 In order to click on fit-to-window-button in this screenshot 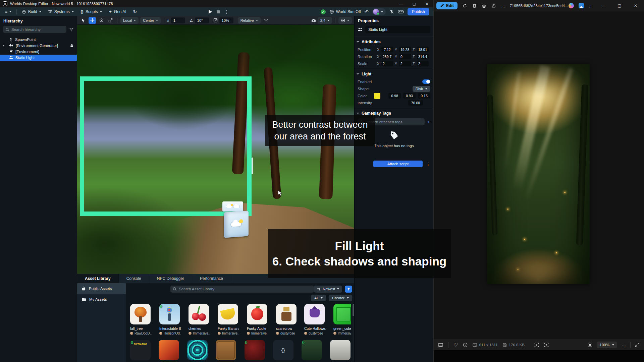, I will do `click(590, 345)`.